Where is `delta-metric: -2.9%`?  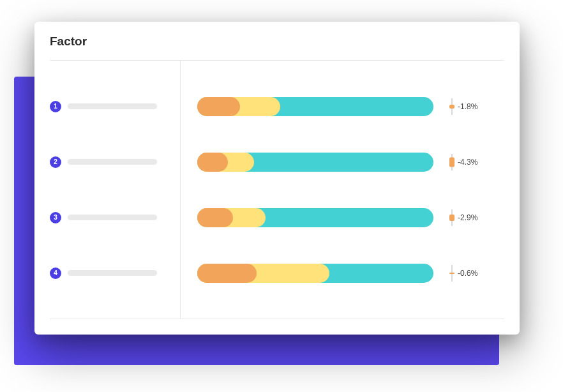 delta-metric: -2.9% is located at coordinates (474, 218).